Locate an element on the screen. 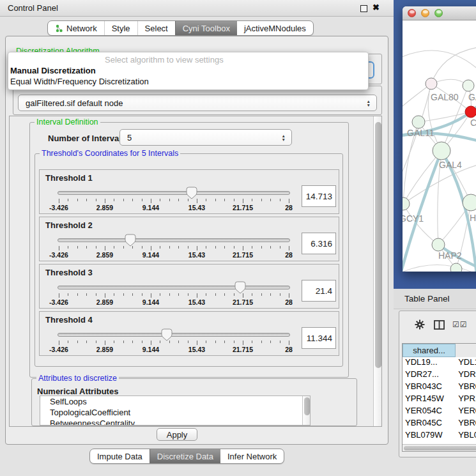 This screenshot has width=476, height=476. node-label: GA is located at coordinates (472, 97).